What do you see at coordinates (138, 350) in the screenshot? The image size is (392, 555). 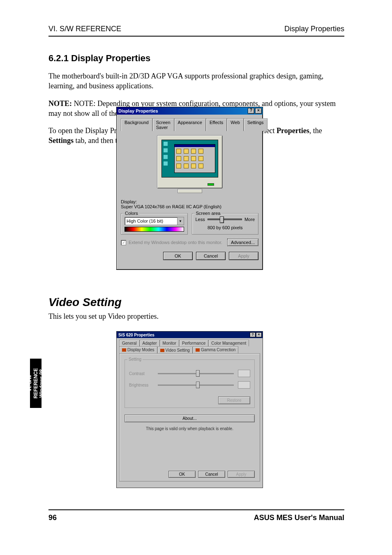 I see `tab-display-modes: Display Modes` at bounding box center [138, 350].